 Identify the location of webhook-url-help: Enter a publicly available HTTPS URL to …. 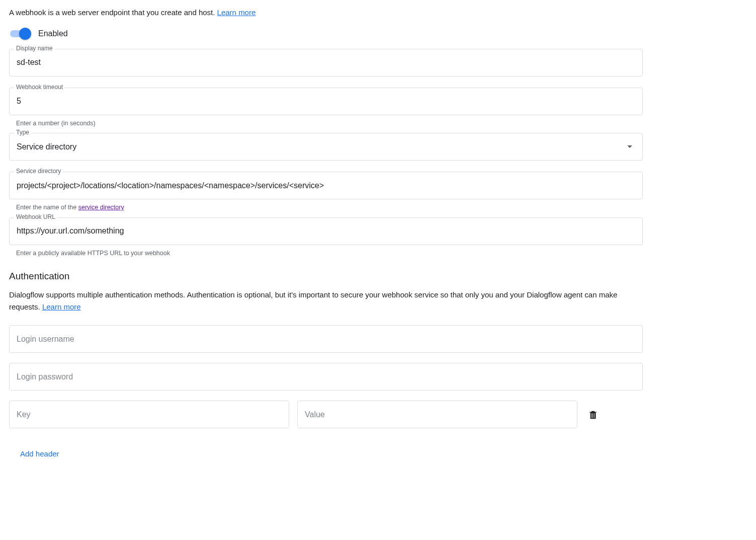
(329, 254).